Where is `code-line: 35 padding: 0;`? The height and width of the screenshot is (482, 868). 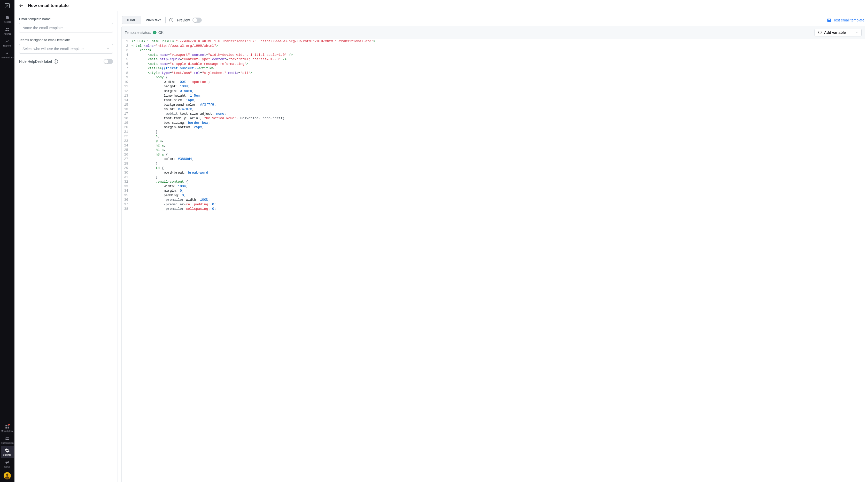
code-line: 35 padding: 0; is located at coordinates (493, 195).